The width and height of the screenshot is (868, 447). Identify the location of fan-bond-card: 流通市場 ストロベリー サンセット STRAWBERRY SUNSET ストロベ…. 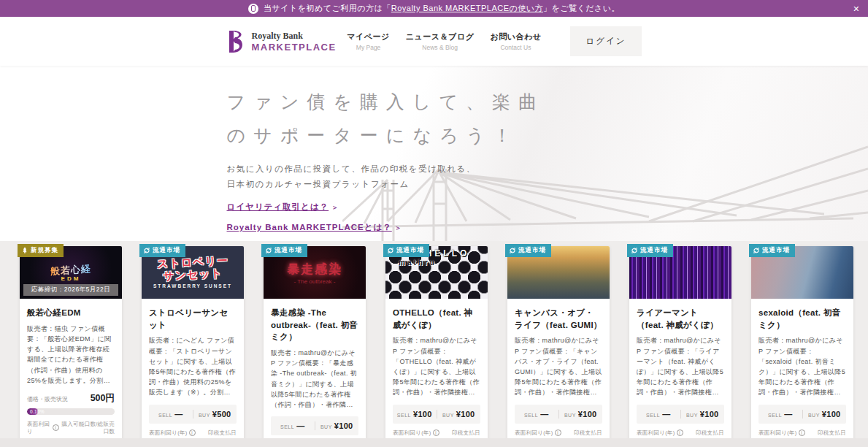
(193, 346).